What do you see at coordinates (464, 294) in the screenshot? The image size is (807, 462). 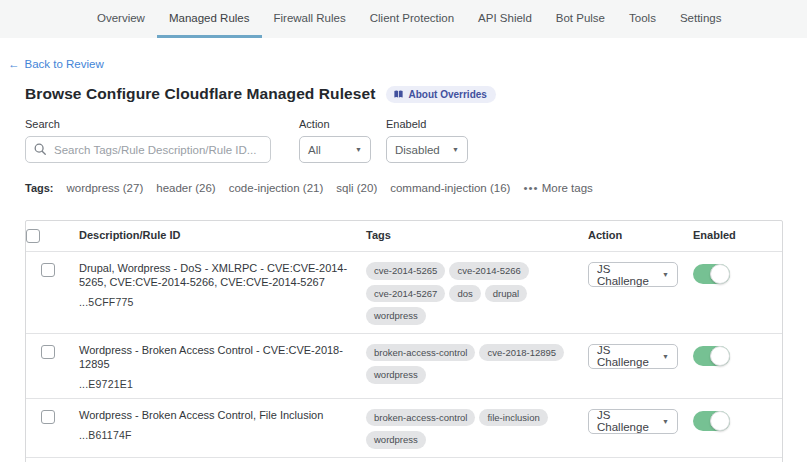 I see `tag-pill: dos` at bounding box center [464, 294].